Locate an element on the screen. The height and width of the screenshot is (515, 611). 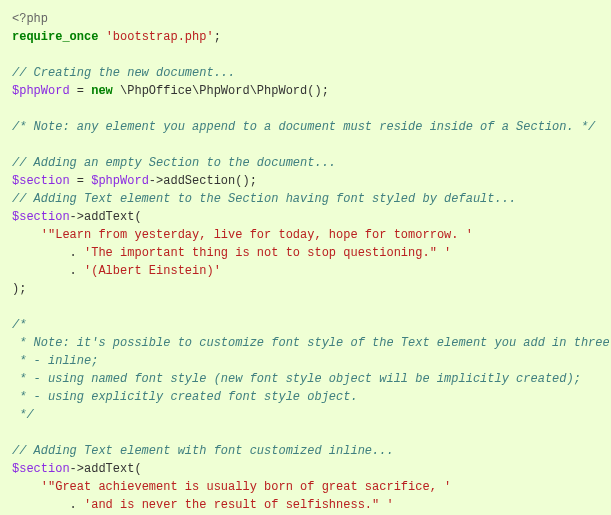
comment-adding-text-inline: // Adding Text element with font customi… is located at coordinates (203, 451).